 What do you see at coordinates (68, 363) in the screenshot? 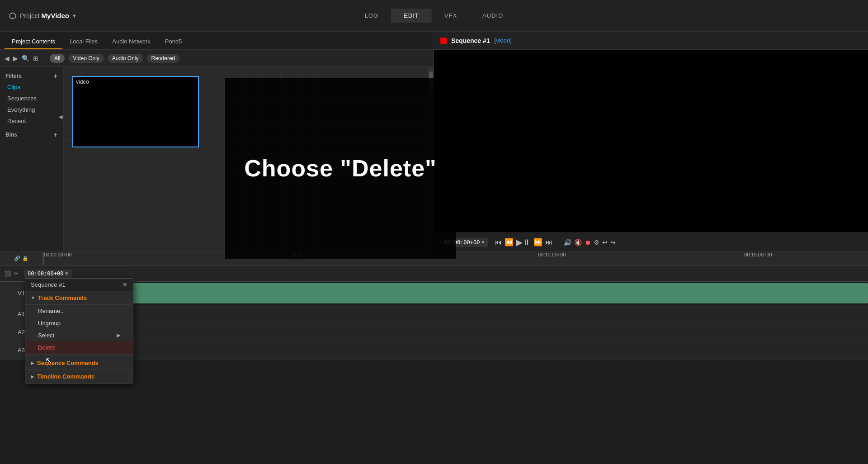
I see `cm-seq-label: Sequence Commands` at bounding box center [68, 363].